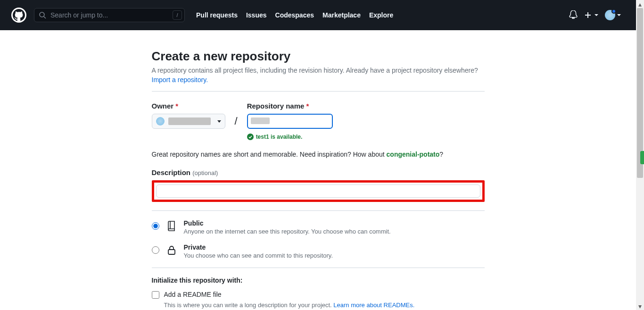  What do you see at coordinates (295, 15) in the screenshot?
I see `nav-codespaces: Codespaces` at bounding box center [295, 15].